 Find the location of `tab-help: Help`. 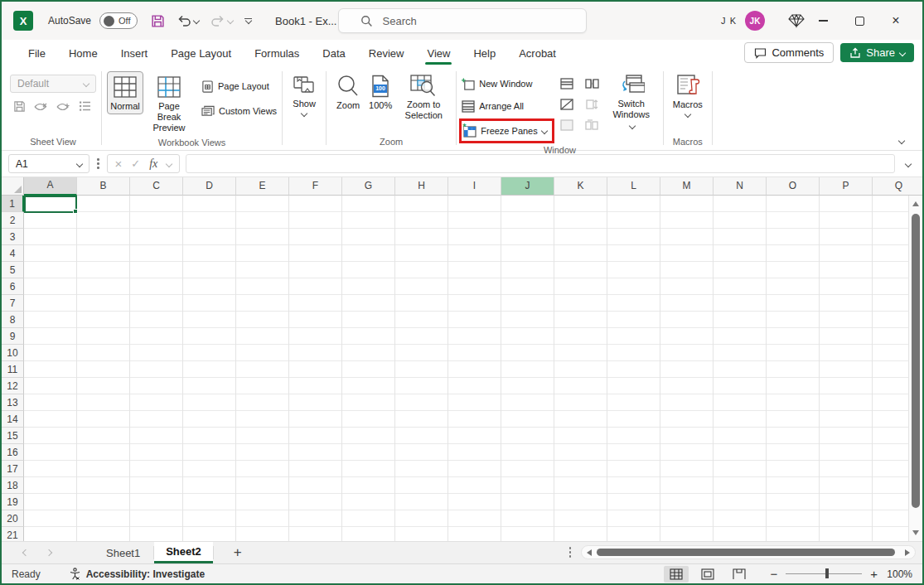

tab-help: Help is located at coordinates (484, 53).